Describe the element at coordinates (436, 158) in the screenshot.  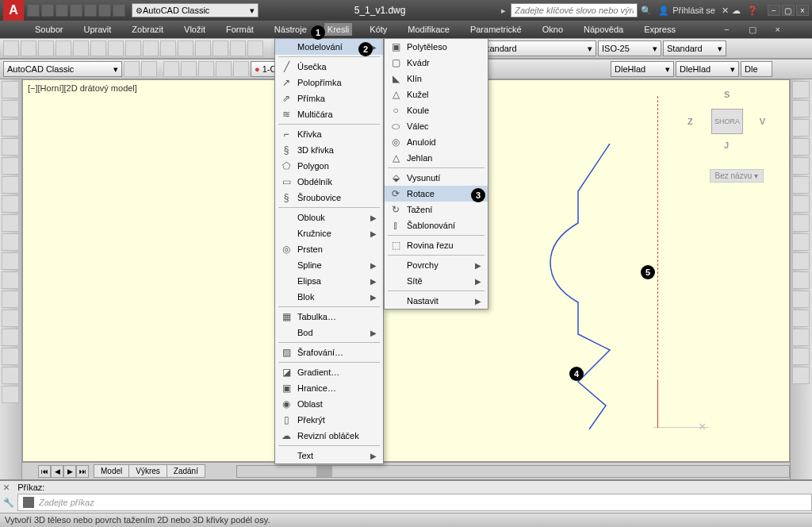
I see `menu-item-jehlan: △Jehlan` at that location.